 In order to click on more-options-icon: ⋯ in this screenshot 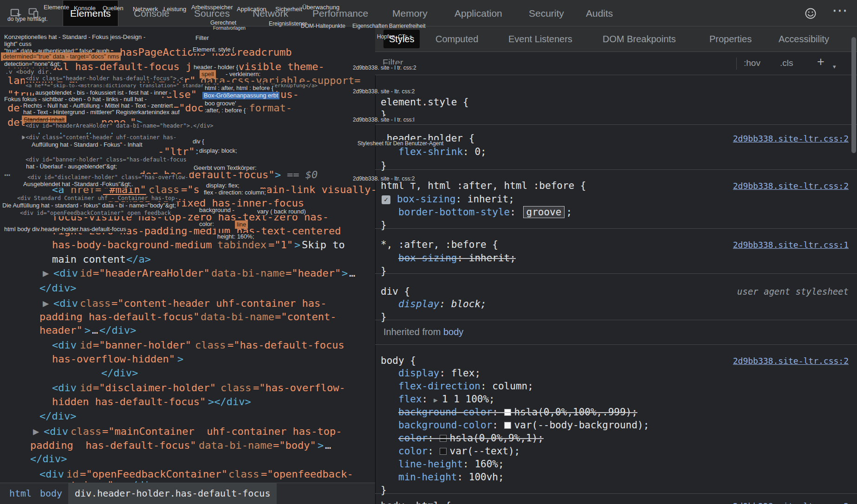, I will do `click(840, 10)`.